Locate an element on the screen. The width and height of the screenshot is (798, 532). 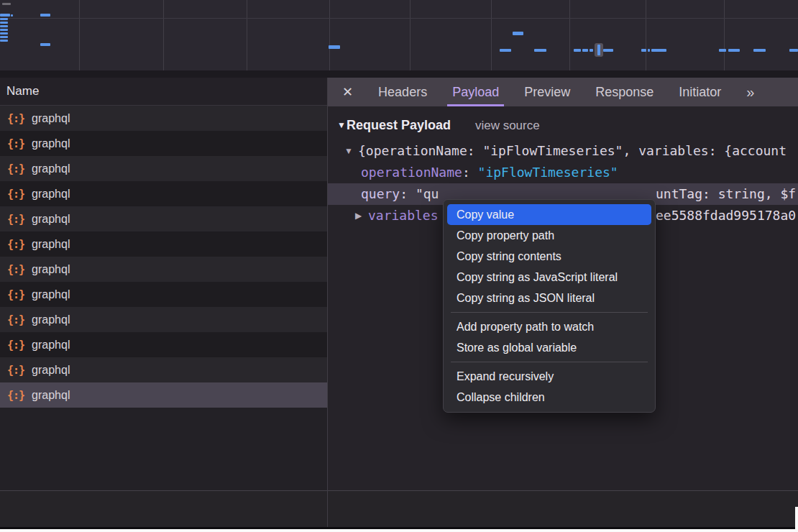
menu-item-copy-string-contents: Copy string contents is located at coordinates (549, 256).